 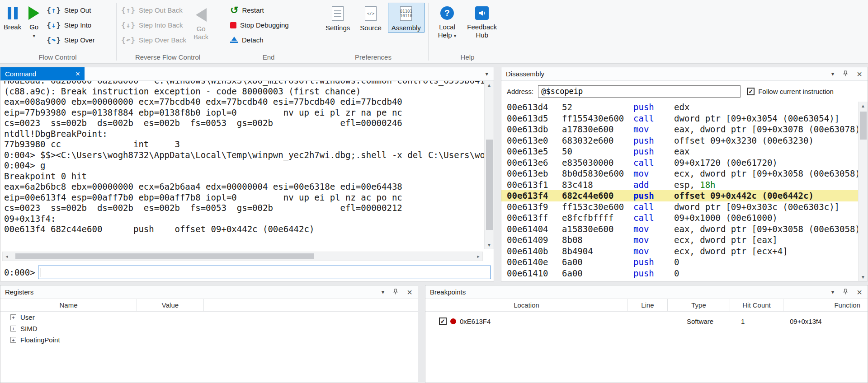 I want to click on disassembly-row: 00e613e550pusheax, so click(x=680, y=152).